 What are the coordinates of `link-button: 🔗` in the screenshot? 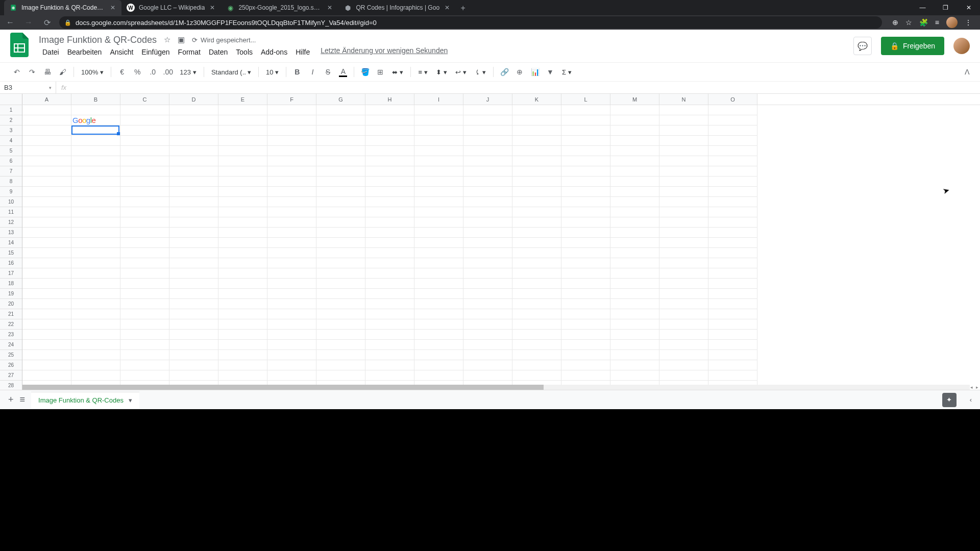 It's located at (504, 72).